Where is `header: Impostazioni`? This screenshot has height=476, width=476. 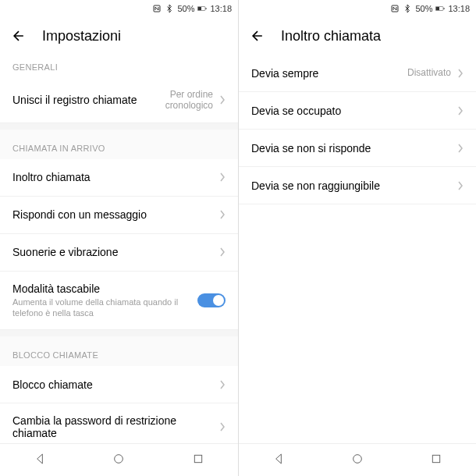 header: Impostazioni is located at coordinates (119, 36).